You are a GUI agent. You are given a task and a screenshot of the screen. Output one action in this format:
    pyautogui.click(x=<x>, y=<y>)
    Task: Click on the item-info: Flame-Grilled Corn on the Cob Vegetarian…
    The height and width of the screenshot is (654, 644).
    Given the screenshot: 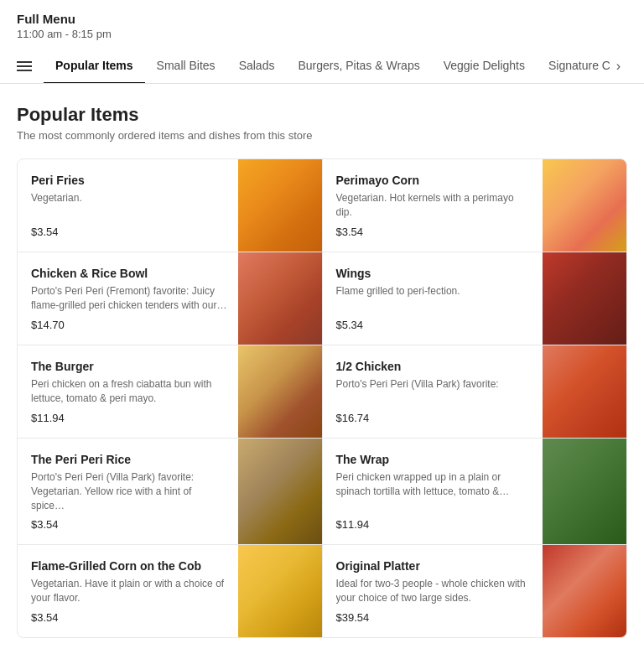 What is the action you would take?
    pyautogui.click(x=127, y=591)
    